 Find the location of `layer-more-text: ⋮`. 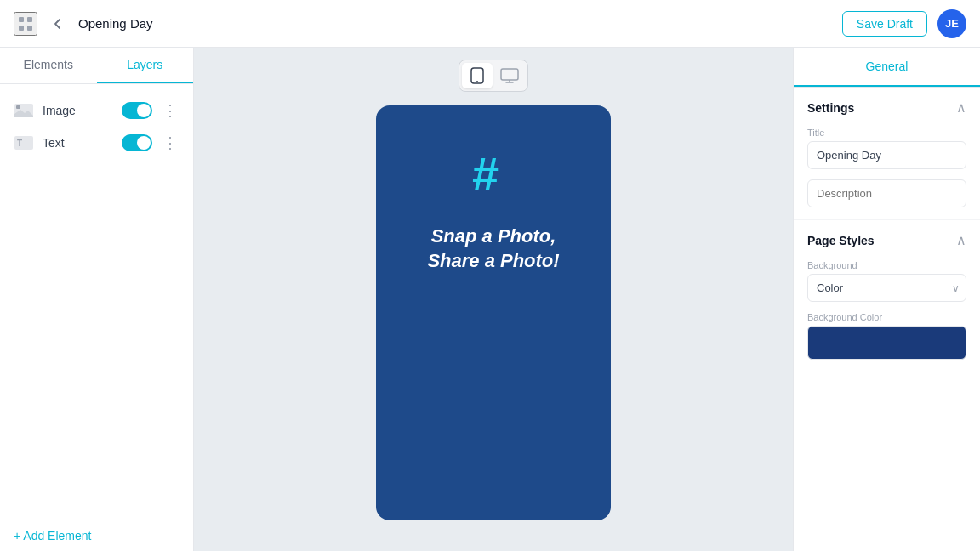

layer-more-text: ⋮ is located at coordinates (170, 143).